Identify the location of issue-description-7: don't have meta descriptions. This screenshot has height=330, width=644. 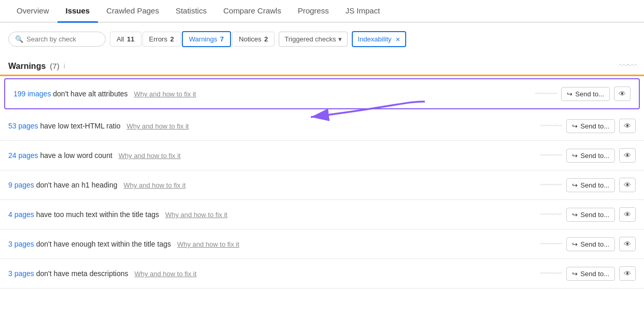
(82, 274).